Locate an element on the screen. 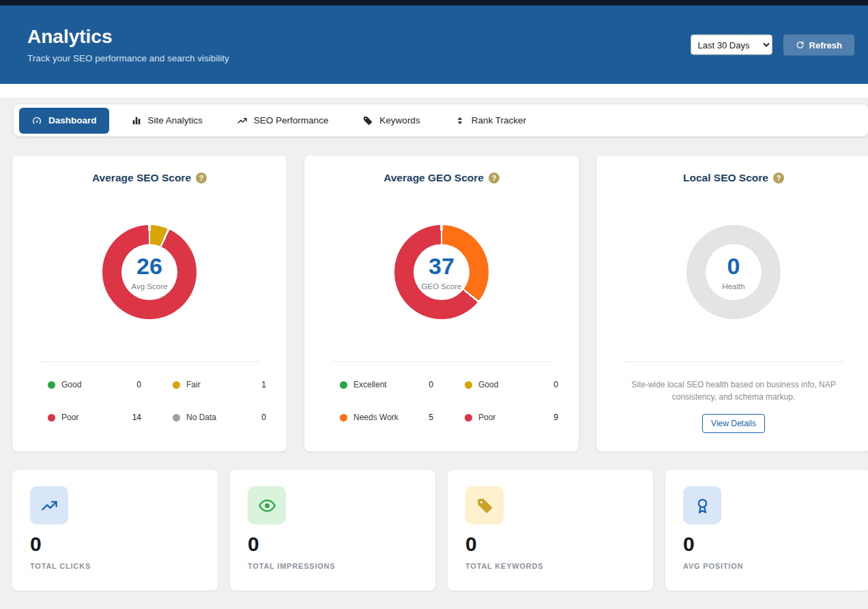 The image size is (868, 609). legend-item: Fair 1 is located at coordinates (220, 385).